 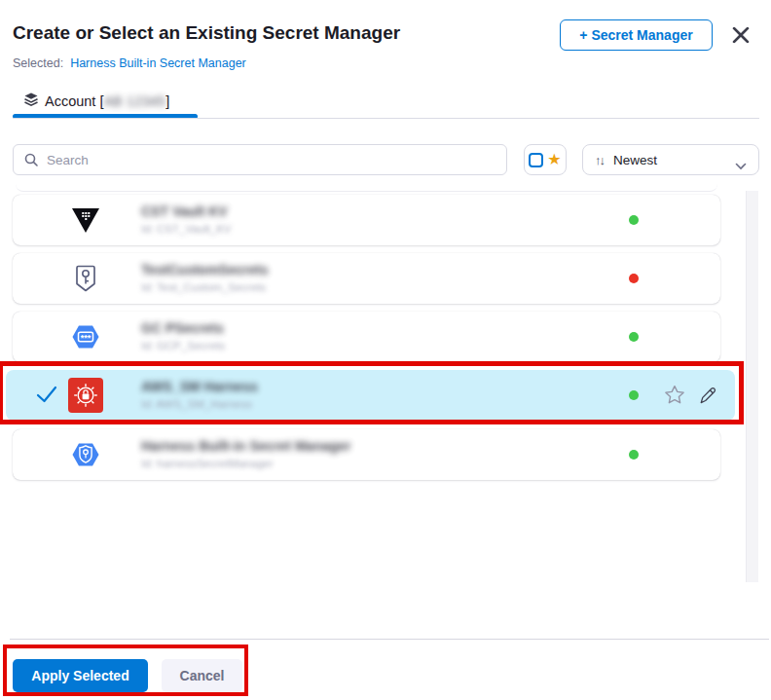 I want to click on selected-summary: Selected:Harness Built-in Secret Manager, so click(x=129, y=63).